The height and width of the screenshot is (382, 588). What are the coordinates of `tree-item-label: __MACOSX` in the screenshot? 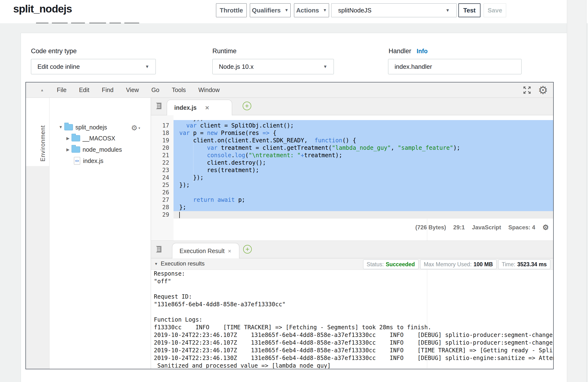 It's located at (99, 138).